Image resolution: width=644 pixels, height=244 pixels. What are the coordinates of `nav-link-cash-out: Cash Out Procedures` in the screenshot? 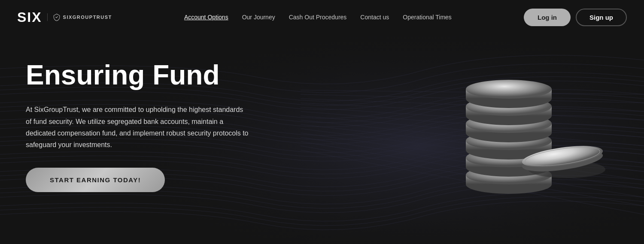 It's located at (318, 17).